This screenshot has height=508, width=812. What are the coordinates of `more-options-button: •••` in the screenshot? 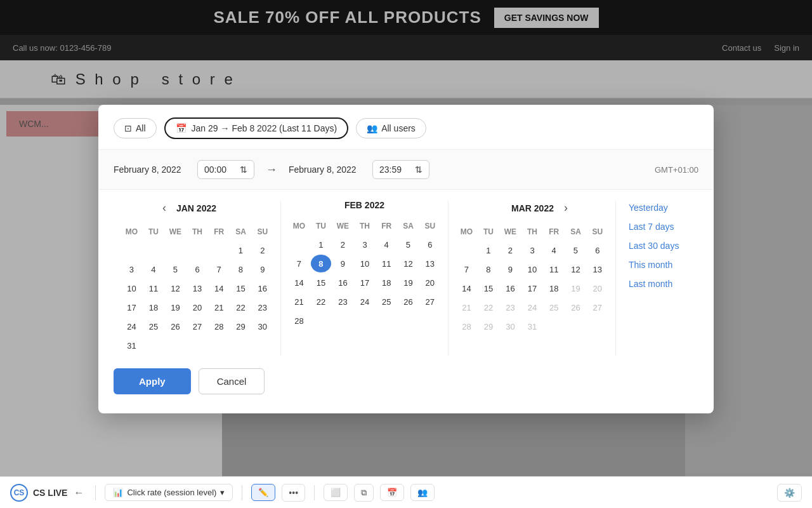 It's located at (293, 493).